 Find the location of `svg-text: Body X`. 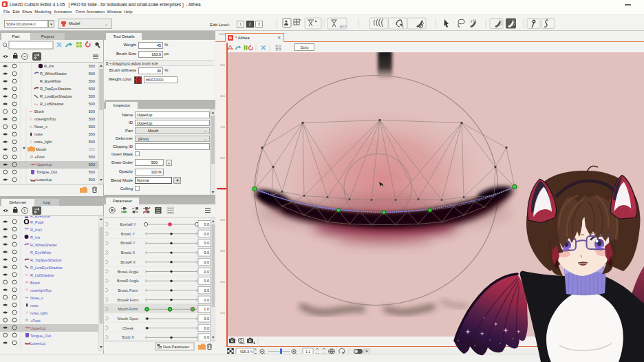

svg-text: Body X is located at coordinates (128, 337).